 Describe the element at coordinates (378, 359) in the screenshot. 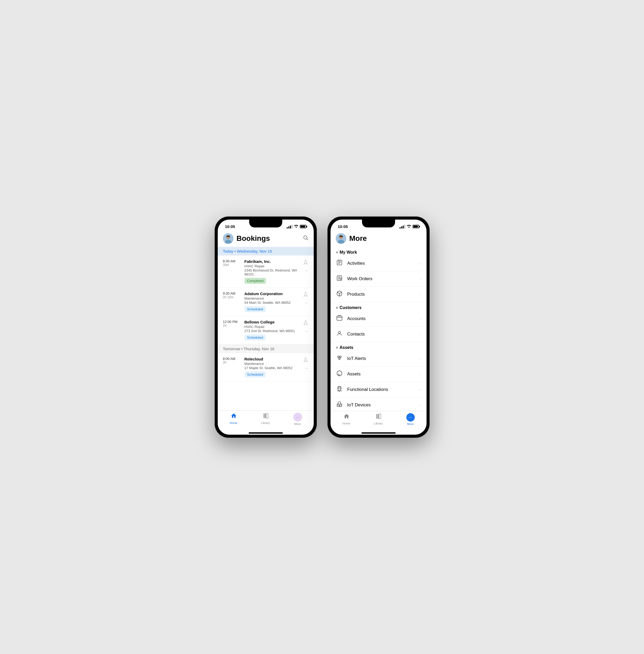

I see `menu-item-iot-alerts: IoT Alerts ›` at that location.